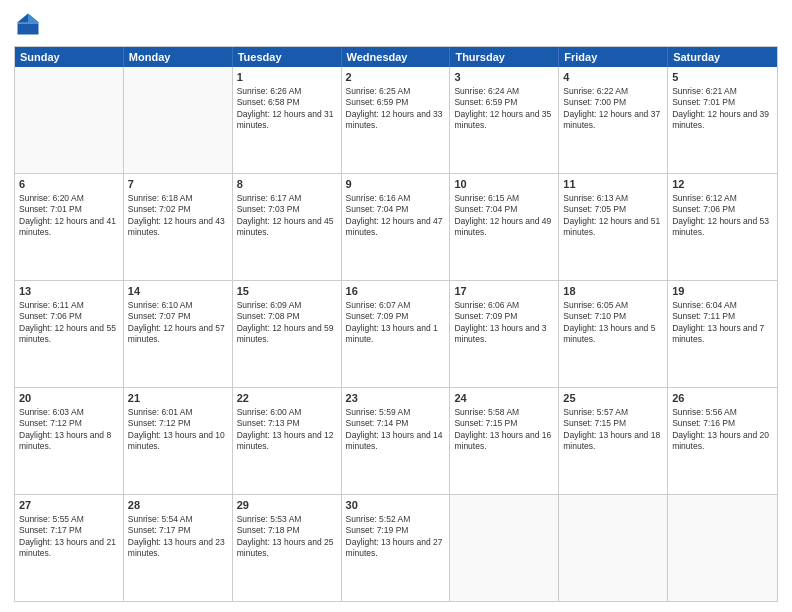 The width and height of the screenshot is (792, 612). Describe the element at coordinates (396, 506) in the screenshot. I see `day-number: 30` at that location.